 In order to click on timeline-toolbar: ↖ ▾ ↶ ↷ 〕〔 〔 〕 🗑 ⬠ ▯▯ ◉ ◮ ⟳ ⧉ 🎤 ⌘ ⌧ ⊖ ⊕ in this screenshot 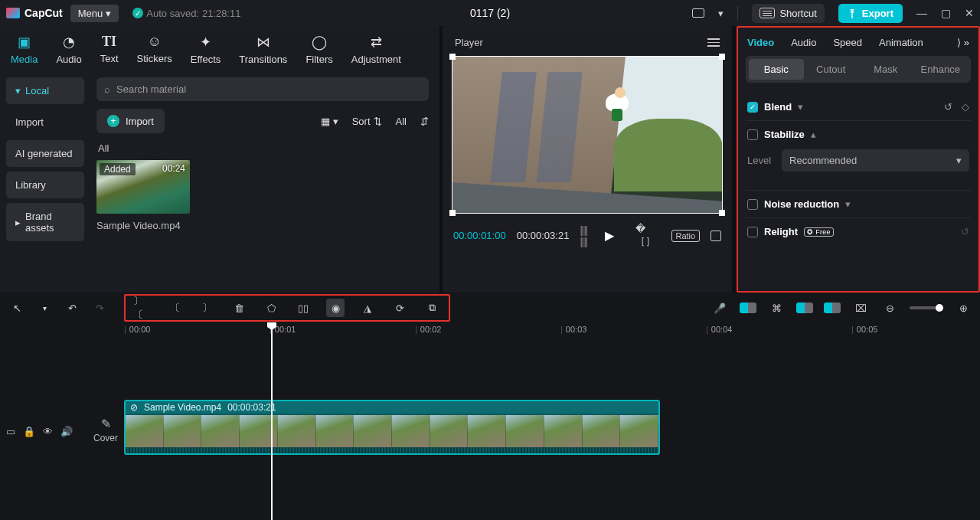, I will do `click(490, 308)`.